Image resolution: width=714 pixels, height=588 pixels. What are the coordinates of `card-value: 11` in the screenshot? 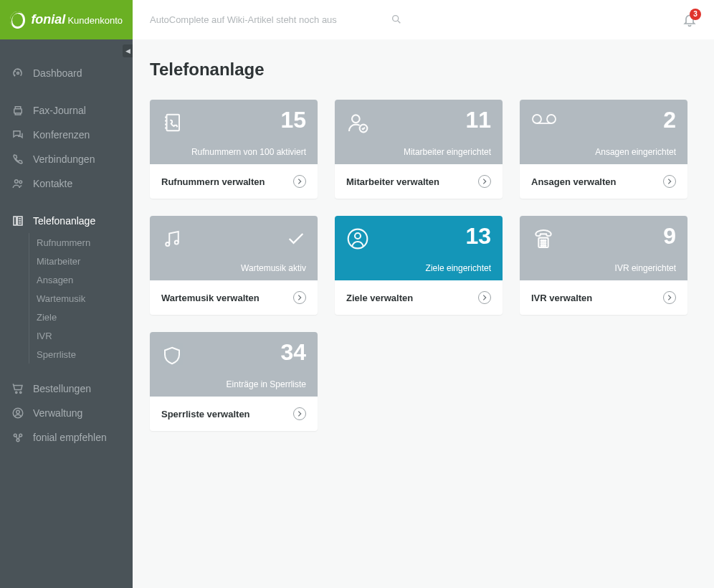 It's located at (478, 120).